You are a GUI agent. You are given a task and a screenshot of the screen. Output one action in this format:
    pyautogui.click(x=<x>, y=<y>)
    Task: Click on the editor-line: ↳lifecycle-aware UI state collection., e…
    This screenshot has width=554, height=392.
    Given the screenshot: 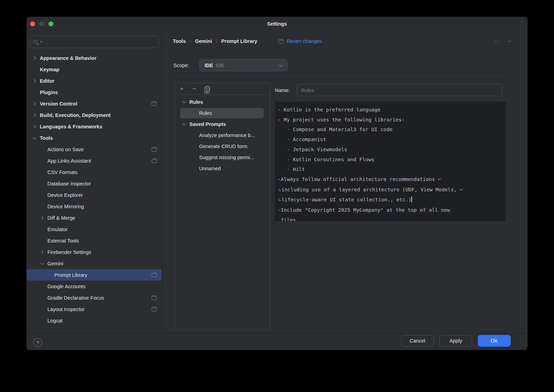 What is the action you would take?
    pyautogui.click(x=391, y=200)
    